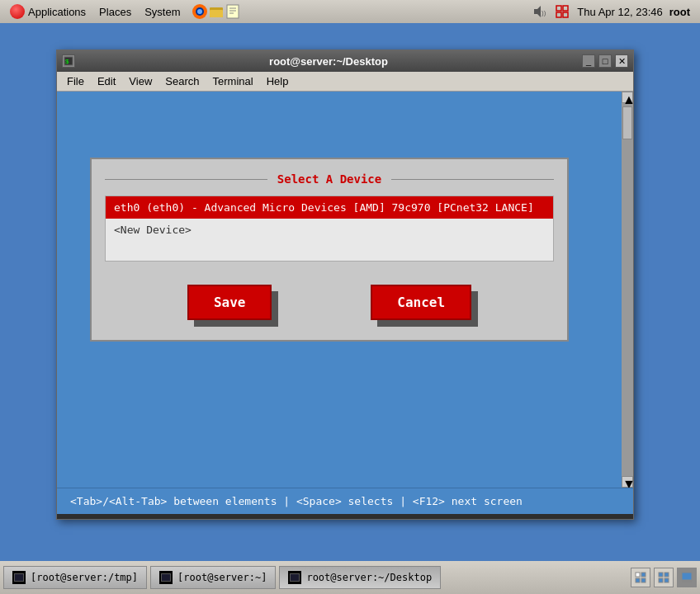  I want to click on taskbar-right, so click(664, 578).